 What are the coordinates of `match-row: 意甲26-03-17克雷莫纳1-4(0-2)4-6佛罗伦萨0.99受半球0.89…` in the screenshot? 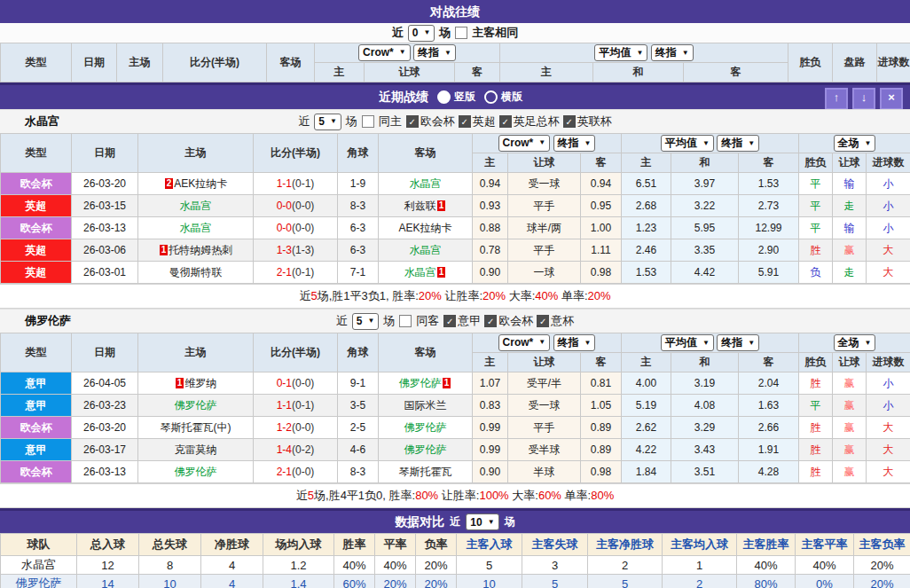 It's located at (456, 451).